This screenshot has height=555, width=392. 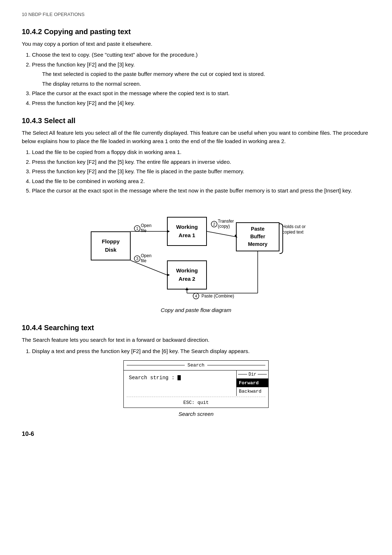 I want to click on working-area-1-box: Working Area 1, so click(x=187, y=231).